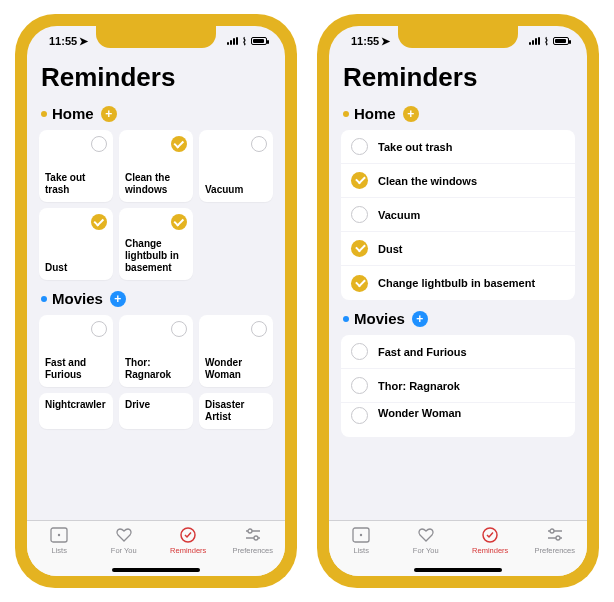  I want to click on reminder-row: Fast and Furious, so click(458, 352).